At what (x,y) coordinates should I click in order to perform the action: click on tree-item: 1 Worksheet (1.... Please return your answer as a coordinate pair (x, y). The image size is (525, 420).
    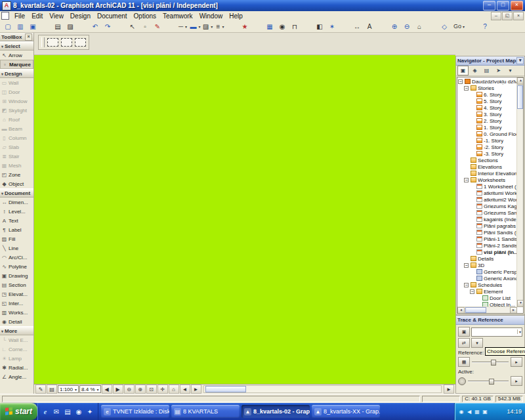
    Looking at the image, I should click on (487, 186).